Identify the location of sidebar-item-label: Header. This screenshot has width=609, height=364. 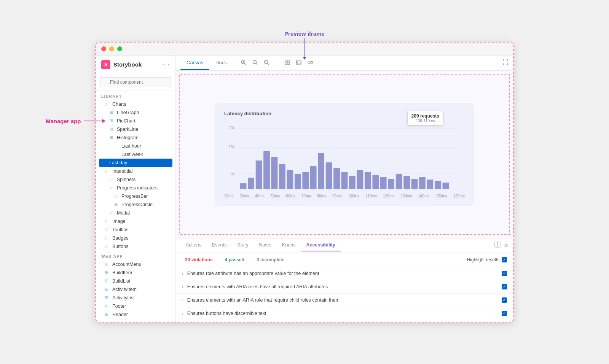
(120, 315).